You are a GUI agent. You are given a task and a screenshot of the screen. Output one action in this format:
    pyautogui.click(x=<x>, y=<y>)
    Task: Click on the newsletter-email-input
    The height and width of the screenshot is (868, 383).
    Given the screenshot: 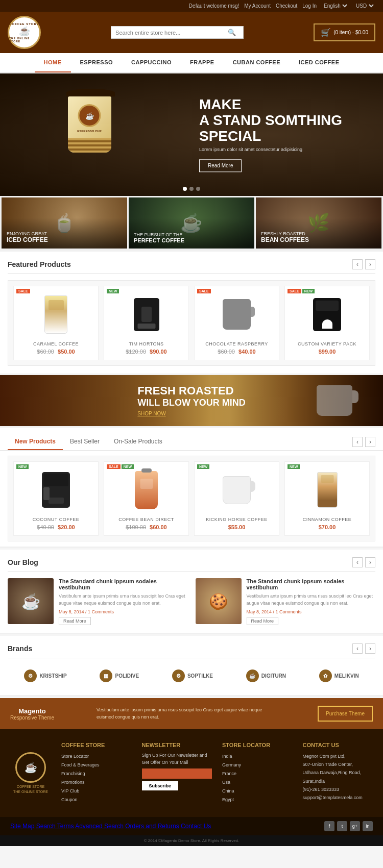 What is the action you would take?
    pyautogui.click(x=177, y=774)
    